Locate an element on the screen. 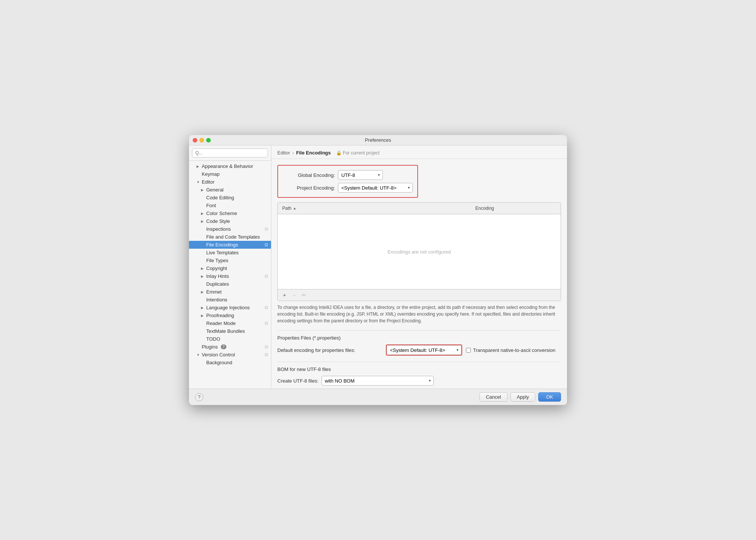 The width and height of the screenshot is (756, 540). sidebar-item-live-templates: Live Templates is located at coordinates (230, 253).